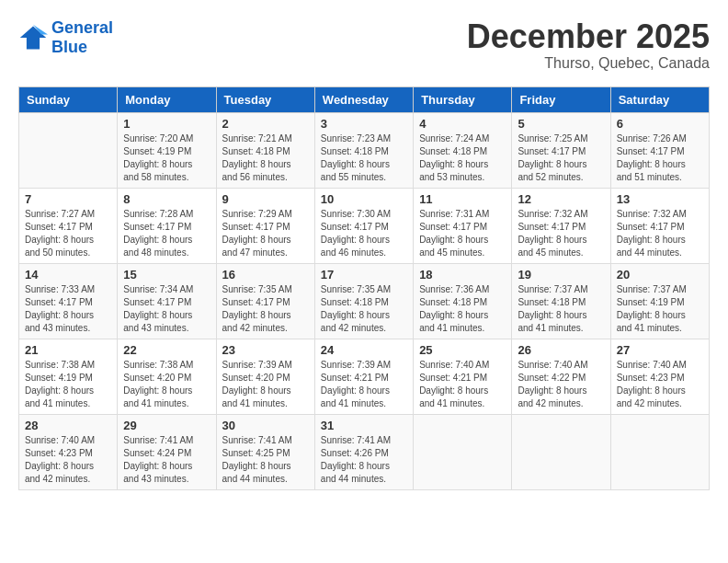  Describe the element at coordinates (462, 199) in the screenshot. I see `day-number: 11` at that location.